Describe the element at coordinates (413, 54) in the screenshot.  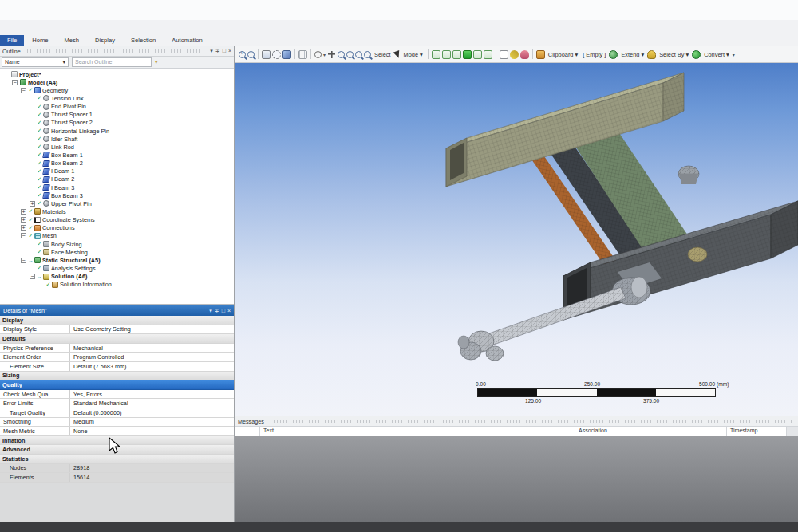
I see `toolbar-mode-button: Mode ▾` at that location.